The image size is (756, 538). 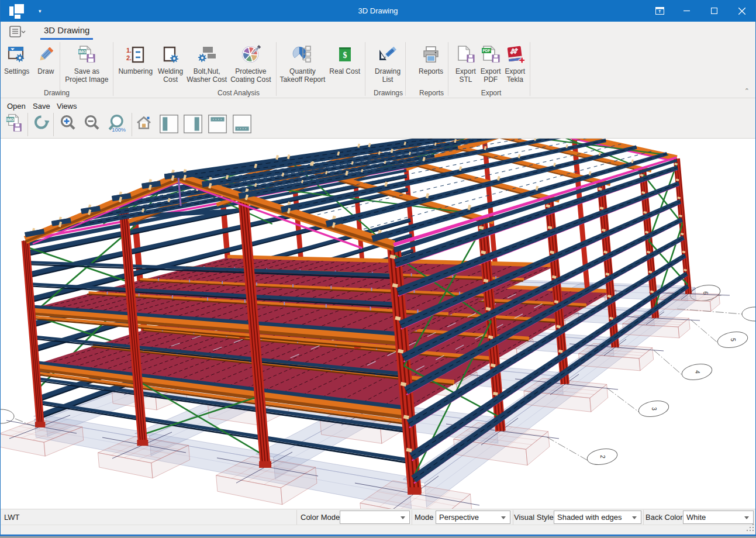 What do you see at coordinates (733, 340) in the screenshot?
I see `svg-text: 5` at bounding box center [733, 340].